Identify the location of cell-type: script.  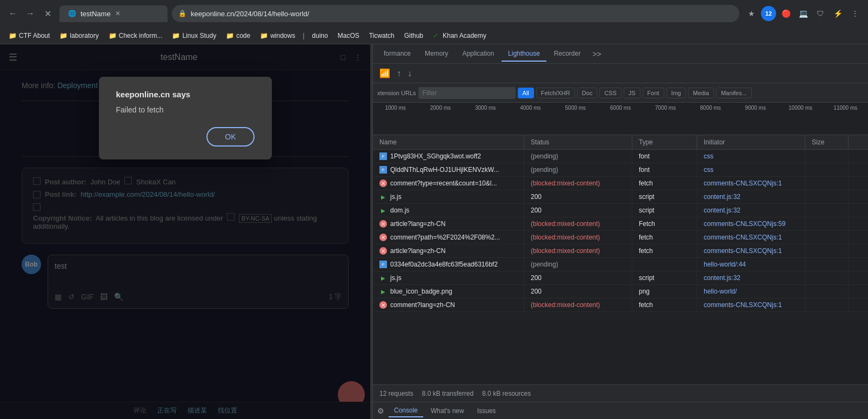
(665, 278).